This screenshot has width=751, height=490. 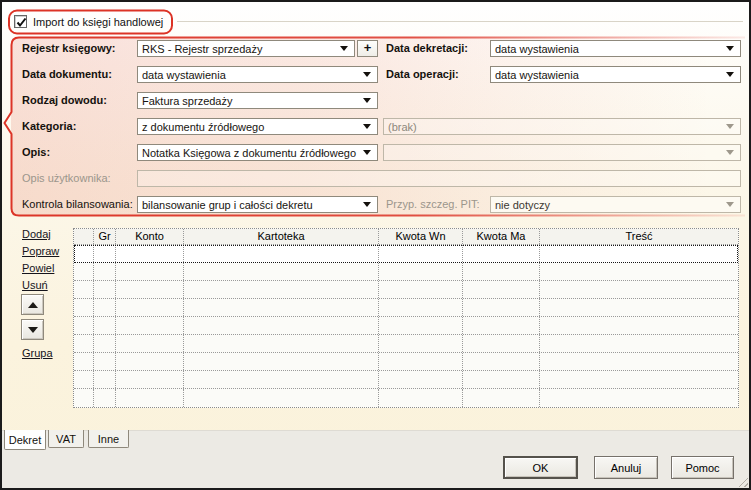 What do you see at coordinates (108, 439) in the screenshot?
I see `tab-inne: Inne` at bounding box center [108, 439].